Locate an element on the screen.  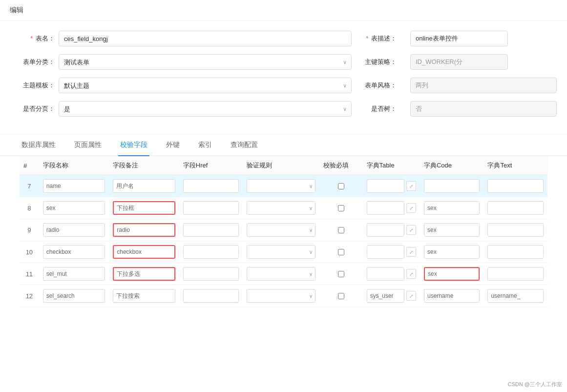
page-title: 编辑 is located at coordinates (283, 11).